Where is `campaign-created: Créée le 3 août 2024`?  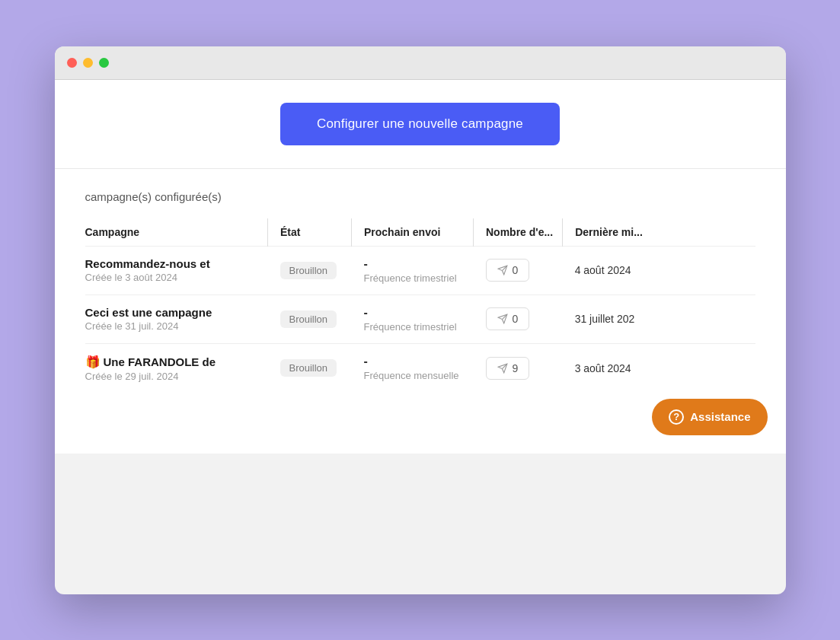 campaign-created: Créée le 3 août 2024 is located at coordinates (172, 277).